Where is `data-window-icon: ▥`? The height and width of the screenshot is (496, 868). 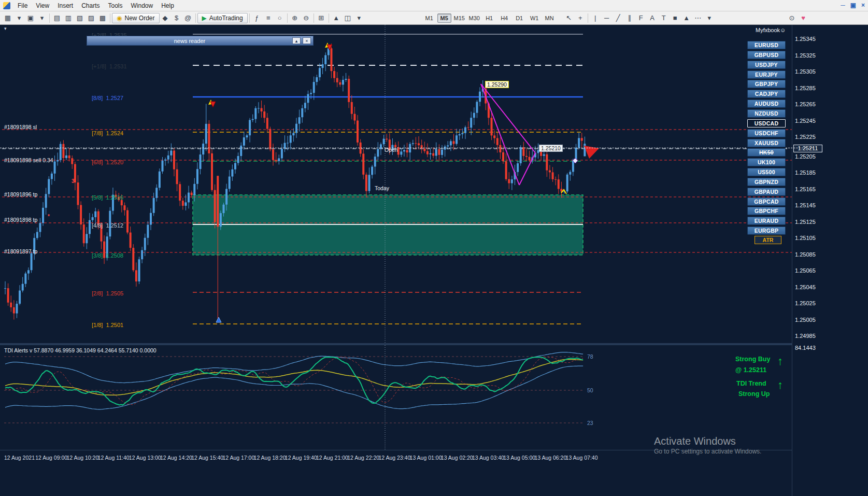
data-window-icon: ▥ is located at coordinates (68, 18).